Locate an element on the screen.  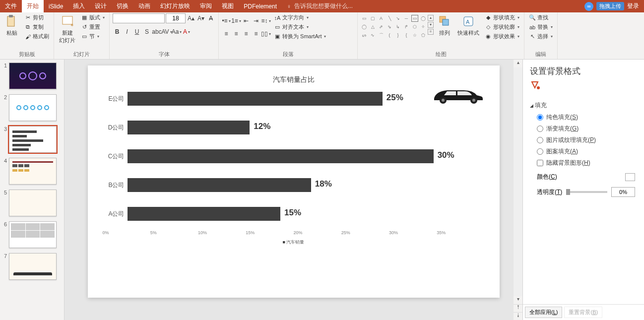
find-button: 🔍查找 is located at coordinates (541, 18).